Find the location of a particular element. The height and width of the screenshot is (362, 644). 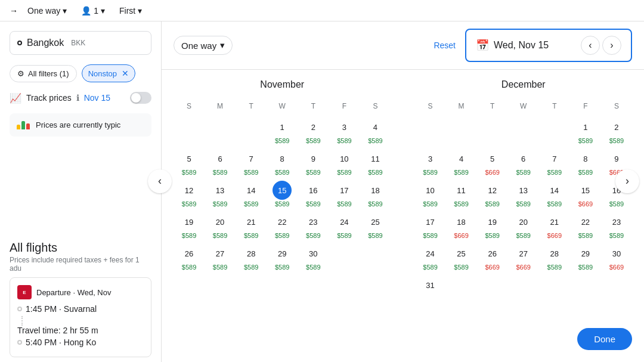

calendar-day-cell: 27$589 is located at coordinates (220, 258).